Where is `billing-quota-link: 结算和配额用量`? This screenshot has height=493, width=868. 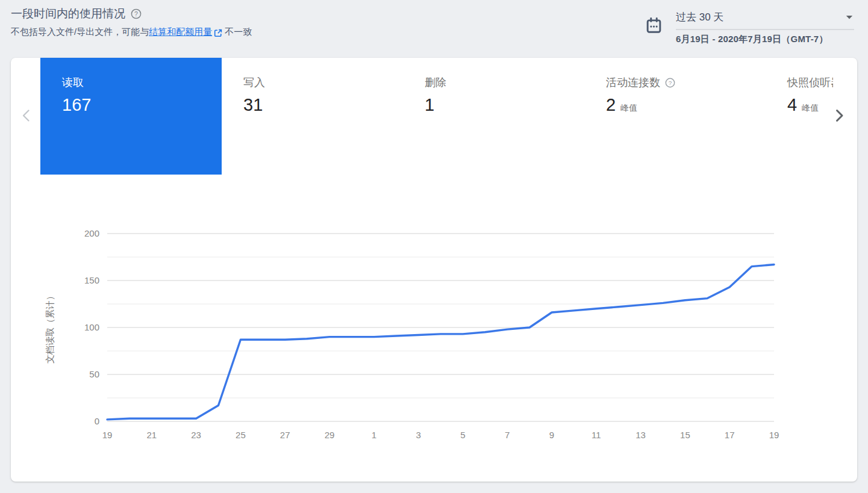
billing-quota-link: 结算和配额用量 is located at coordinates (181, 33).